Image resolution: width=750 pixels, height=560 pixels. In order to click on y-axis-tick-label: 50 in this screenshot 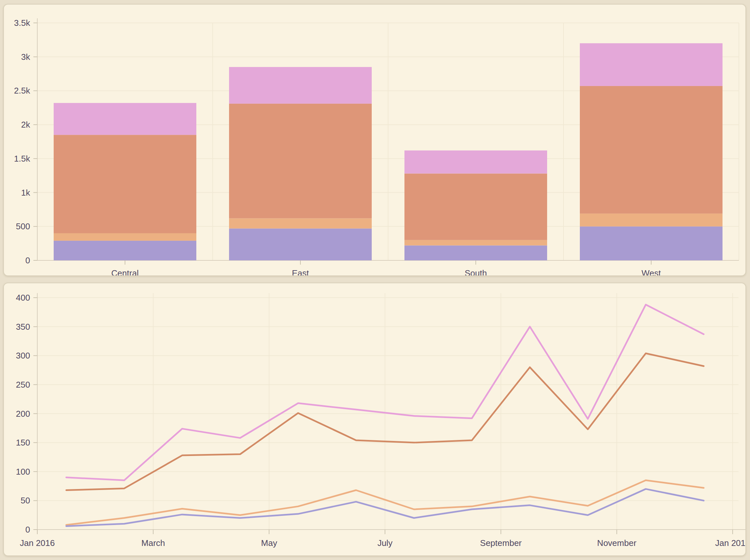, I will do `click(25, 500)`.